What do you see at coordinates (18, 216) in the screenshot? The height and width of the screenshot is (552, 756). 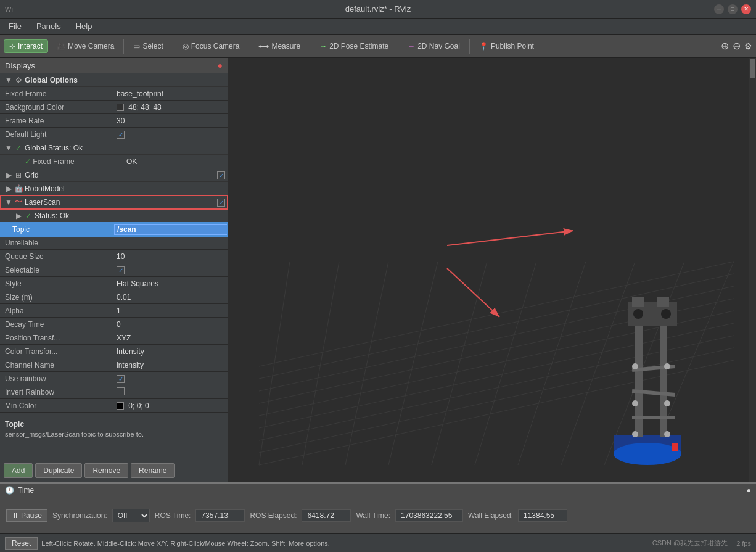 I see `laser-status-expand: ▶` at bounding box center [18, 216].